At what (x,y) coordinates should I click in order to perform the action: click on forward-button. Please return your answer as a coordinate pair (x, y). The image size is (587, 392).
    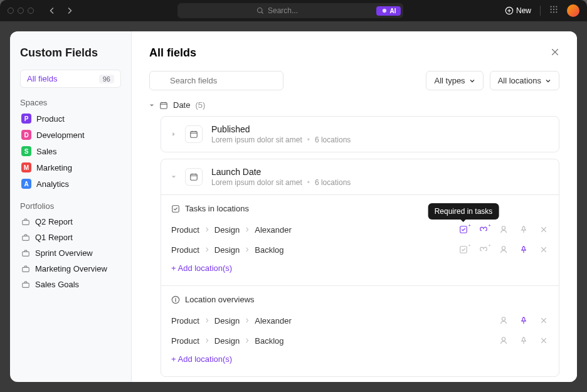
    Looking at the image, I should click on (70, 11).